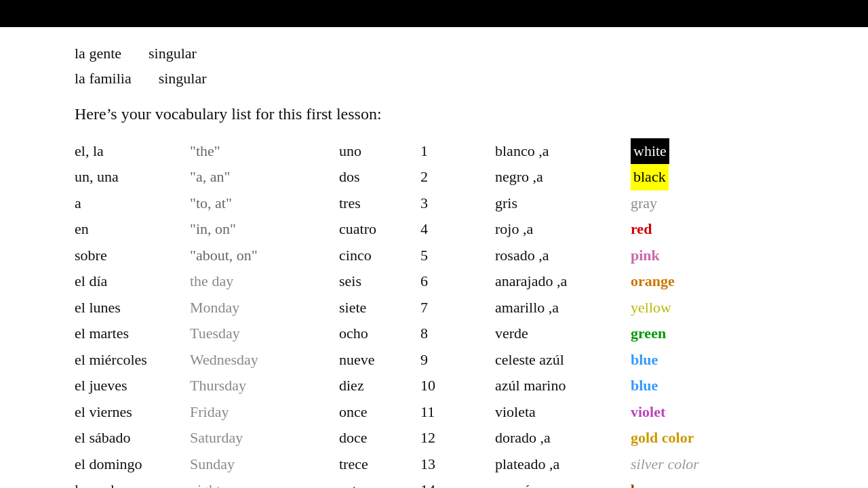  What do you see at coordinates (437, 256) in the screenshot?
I see `list-item: 5` at bounding box center [437, 256].